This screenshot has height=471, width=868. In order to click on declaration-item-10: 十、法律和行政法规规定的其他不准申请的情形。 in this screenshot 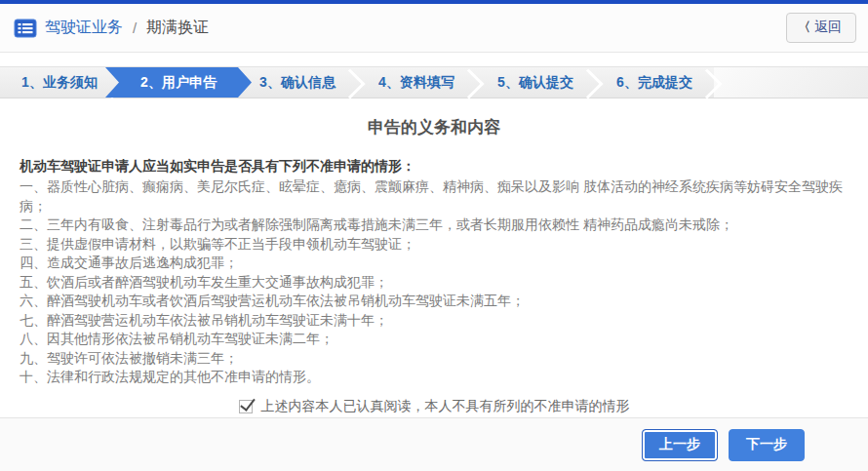, I will do `click(434, 377)`.